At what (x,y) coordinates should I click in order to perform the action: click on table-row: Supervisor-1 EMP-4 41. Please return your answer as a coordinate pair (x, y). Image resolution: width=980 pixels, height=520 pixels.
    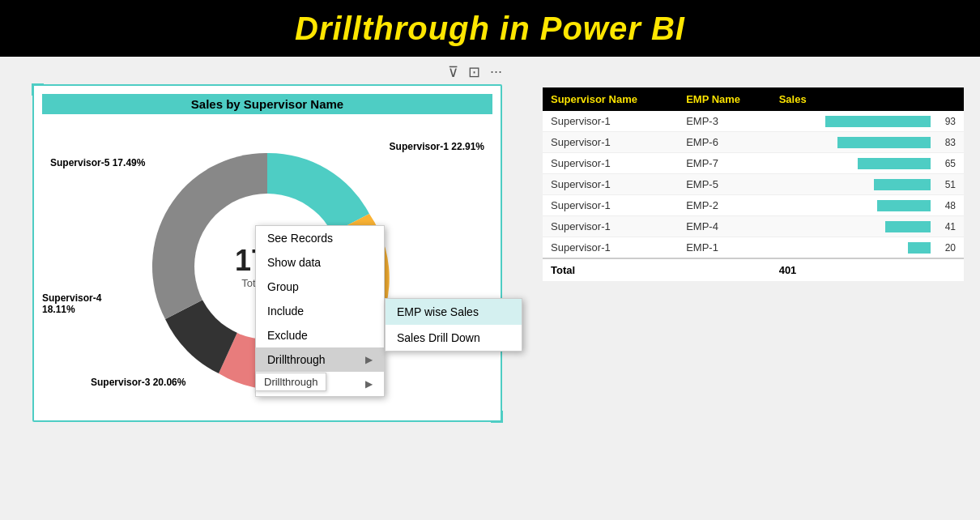
    Looking at the image, I should click on (753, 227).